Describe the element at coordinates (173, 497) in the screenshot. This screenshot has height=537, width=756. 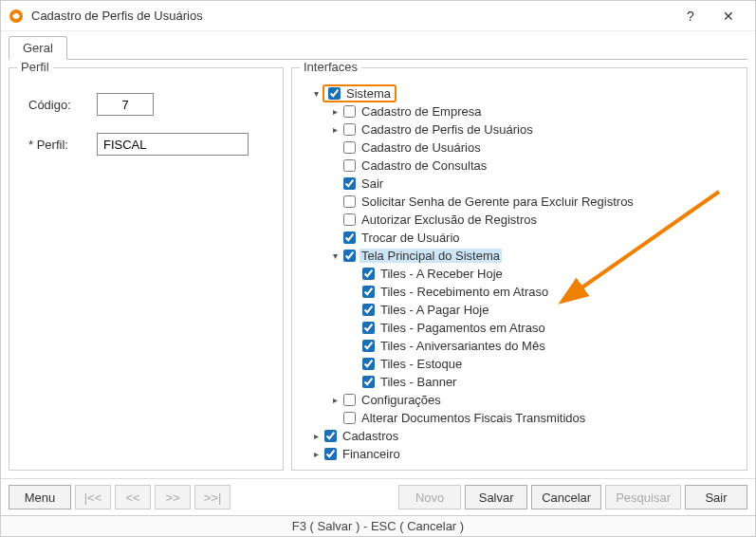
I see `nav-next-button: >>` at that location.